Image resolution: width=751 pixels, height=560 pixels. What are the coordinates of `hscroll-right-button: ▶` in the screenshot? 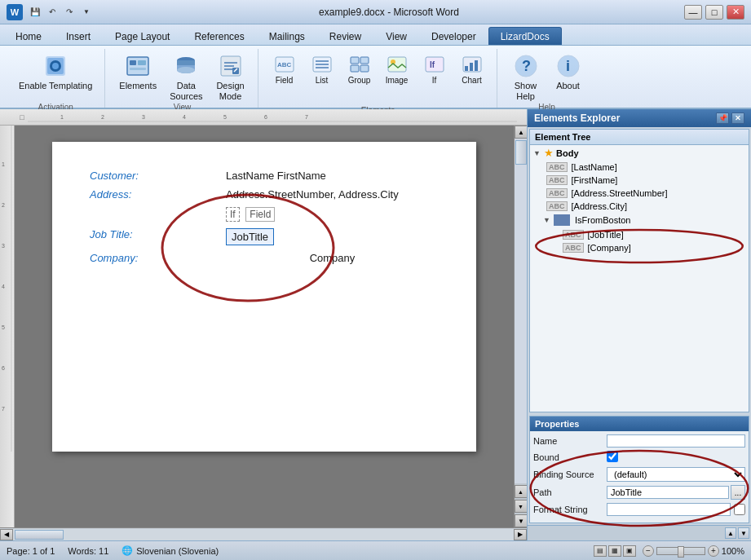 It's located at (520, 535).